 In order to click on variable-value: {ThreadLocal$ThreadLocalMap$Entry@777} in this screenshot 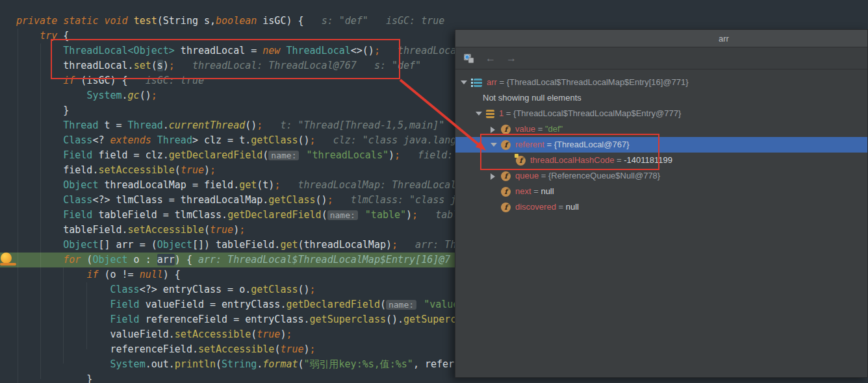, I will do `click(597, 113)`.